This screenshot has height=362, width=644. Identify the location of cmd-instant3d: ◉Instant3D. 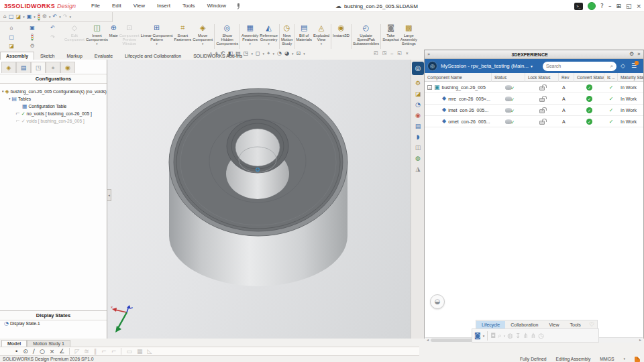
(341, 36).